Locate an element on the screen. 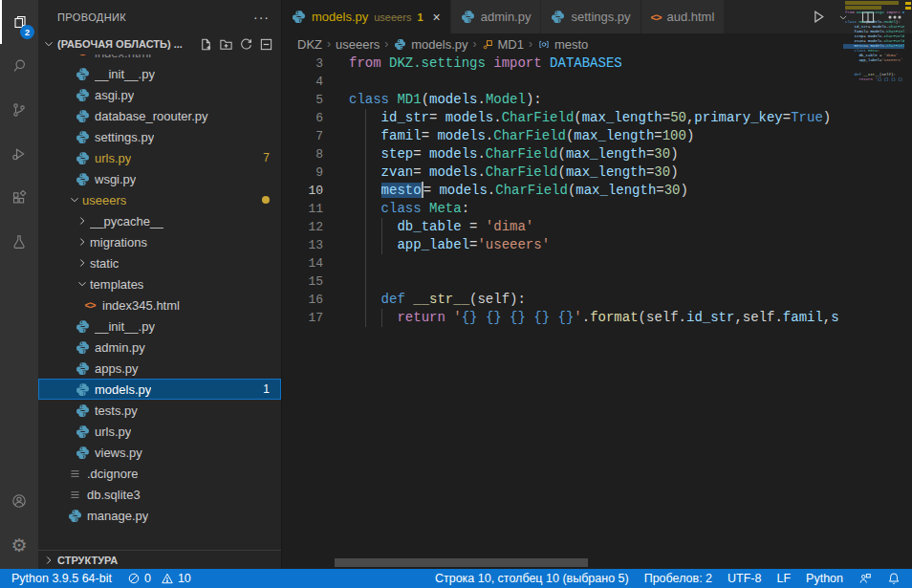 The width and height of the screenshot is (912, 588). status-eol: LF is located at coordinates (784, 578).